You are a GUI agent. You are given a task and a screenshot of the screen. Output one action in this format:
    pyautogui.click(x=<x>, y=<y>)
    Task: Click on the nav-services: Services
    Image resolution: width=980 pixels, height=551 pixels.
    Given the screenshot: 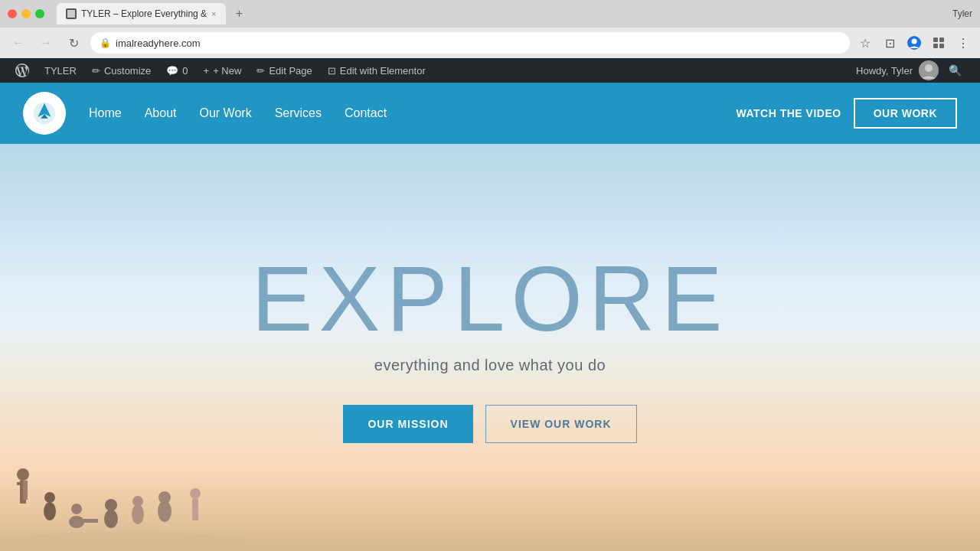 What is the action you would take?
    pyautogui.click(x=299, y=113)
    